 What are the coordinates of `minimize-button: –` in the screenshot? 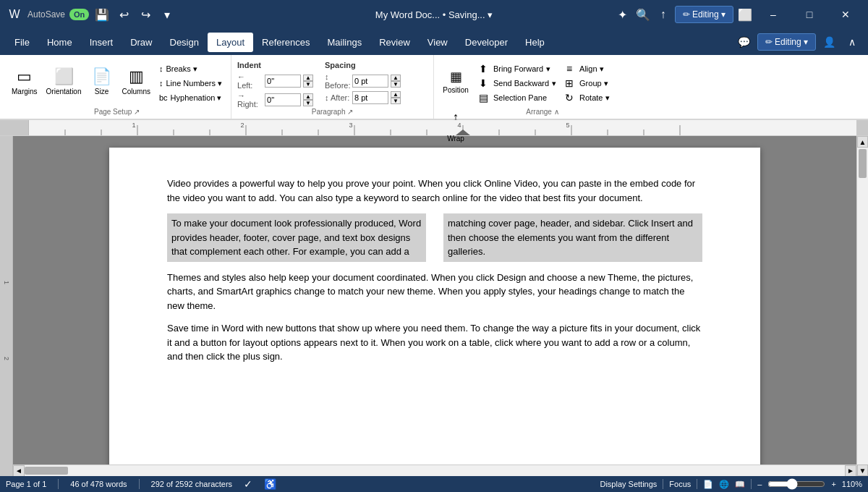 It's located at (773, 14).